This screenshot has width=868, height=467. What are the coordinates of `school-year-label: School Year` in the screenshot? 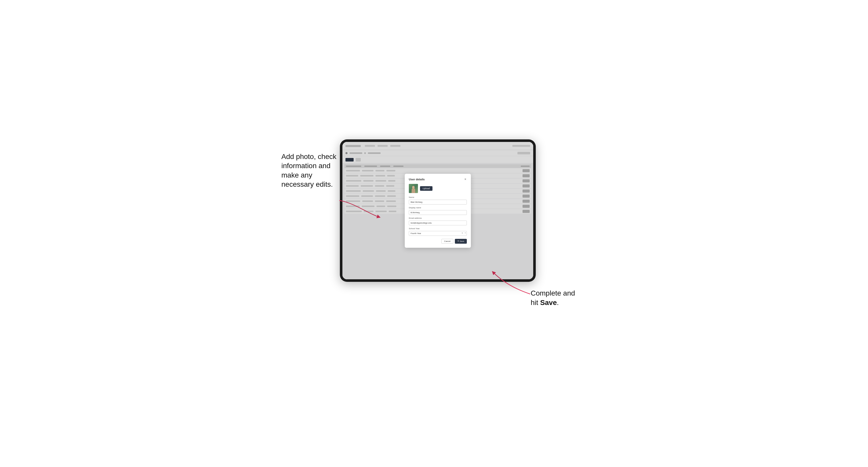 It's located at (438, 228).